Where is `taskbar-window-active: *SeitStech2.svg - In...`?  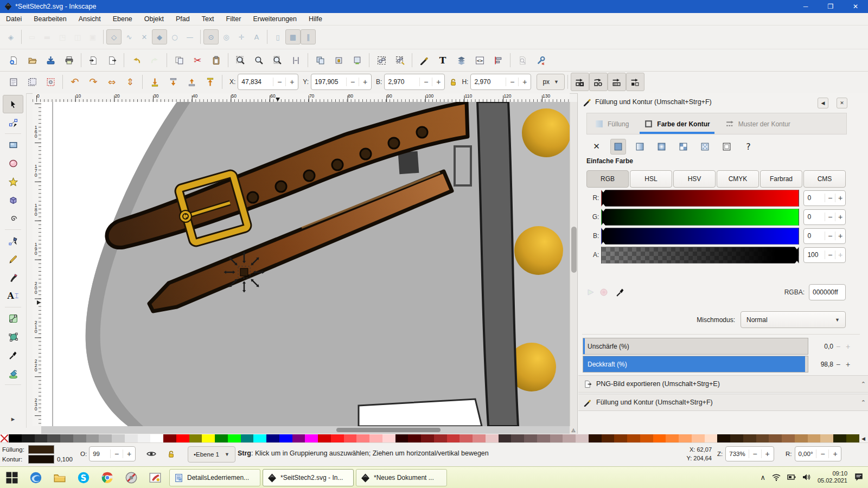 taskbar-window-active: *SeitStech2.svg - In... is located at coordinates (308, 478).